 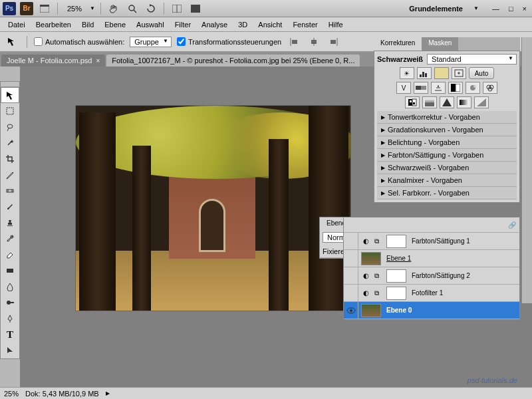 I want to click on zoom-dropdown-icon: ▼, so click(x=92, y=8).